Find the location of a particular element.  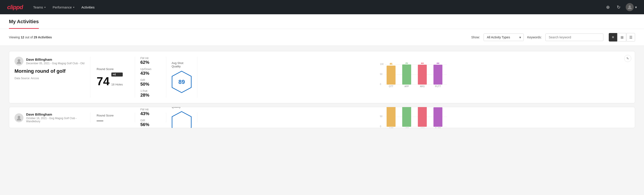

view-toggle-grid: ⊞ is located at coordinates (622, 37).